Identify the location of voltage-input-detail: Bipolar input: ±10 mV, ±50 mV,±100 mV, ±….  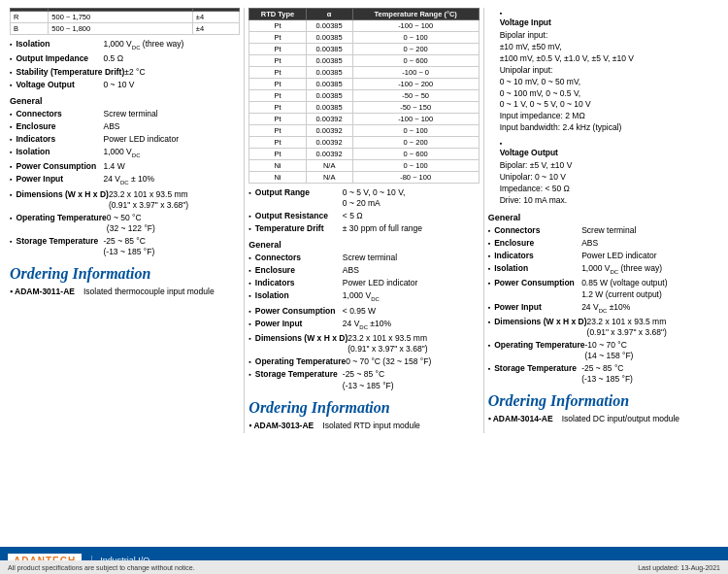
(567, 82).